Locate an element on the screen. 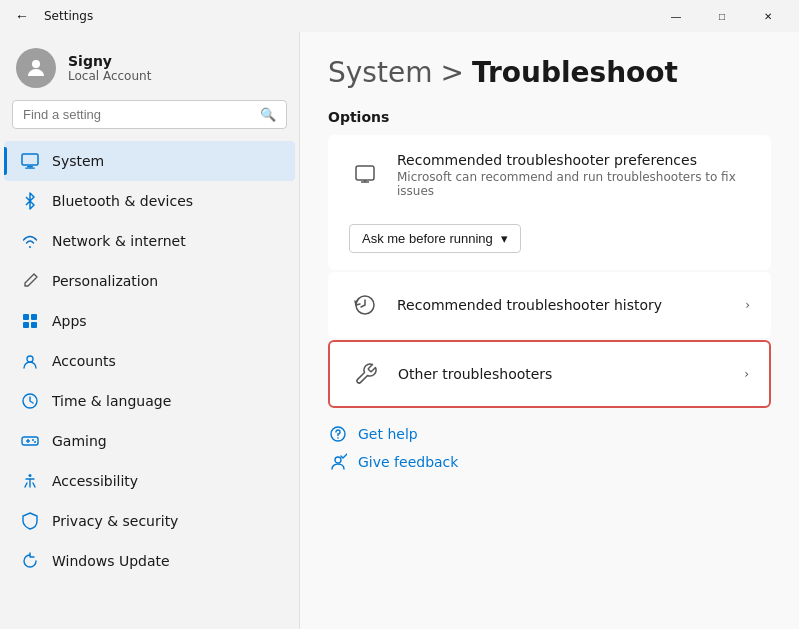  sidebar-item-label-network: Network & internet is located at coordinates (119, 241).